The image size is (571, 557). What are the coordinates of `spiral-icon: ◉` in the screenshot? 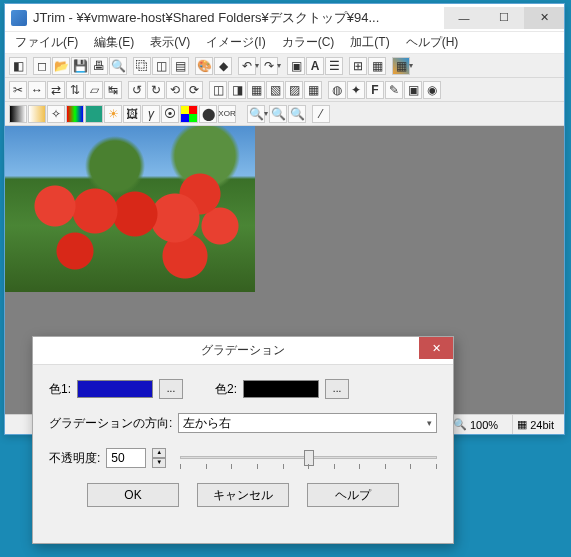 It's located at (432, 90).